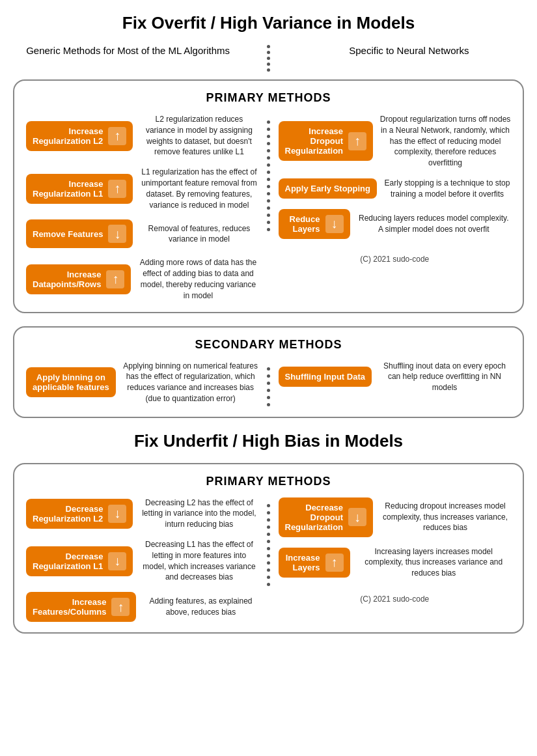 The width and height of the screenshot is (537, 756). What do you see at coordinates (199, 514) in the screenshot?
I see `desc-dec-reg-l2: Decreasing L2 has the effect of letting …` at bounding box center [199, 514].